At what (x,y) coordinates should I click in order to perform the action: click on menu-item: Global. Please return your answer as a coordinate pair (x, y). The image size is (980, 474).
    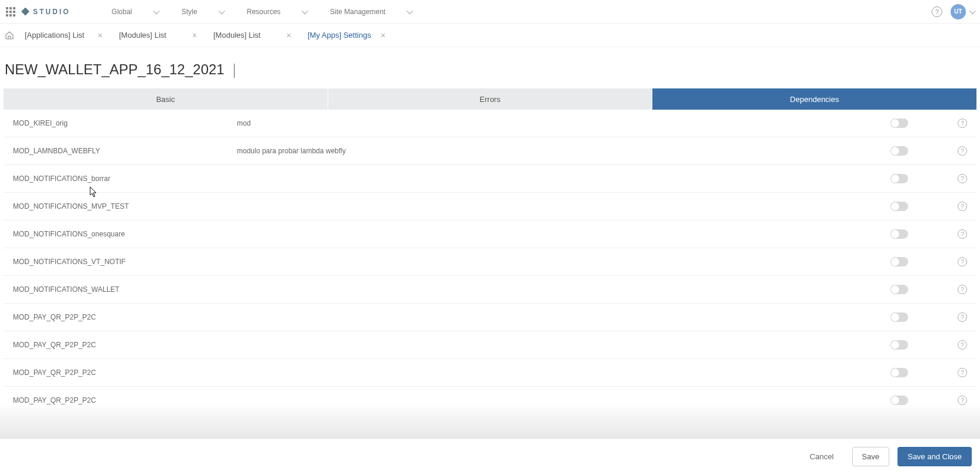
    Looking at the image, I should click on (134, 12).